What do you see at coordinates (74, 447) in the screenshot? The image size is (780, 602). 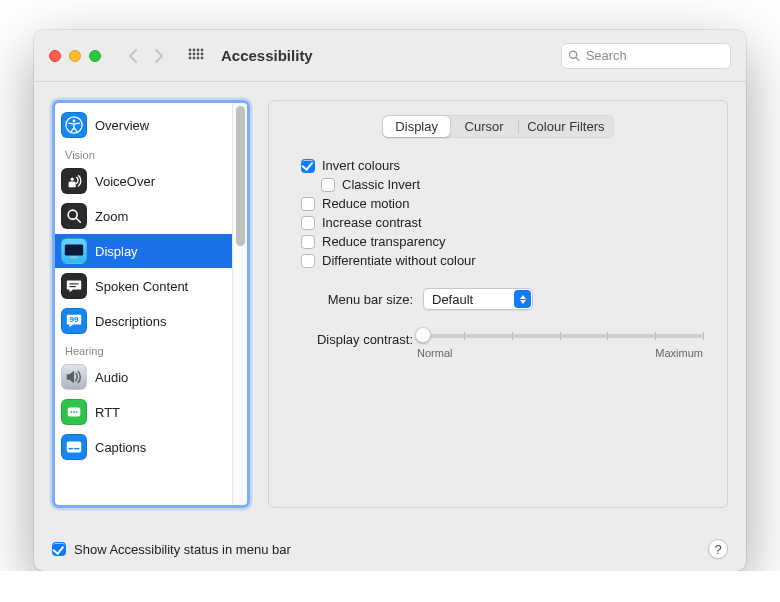 I see `captions-icon` at bounding box center [74, 447].